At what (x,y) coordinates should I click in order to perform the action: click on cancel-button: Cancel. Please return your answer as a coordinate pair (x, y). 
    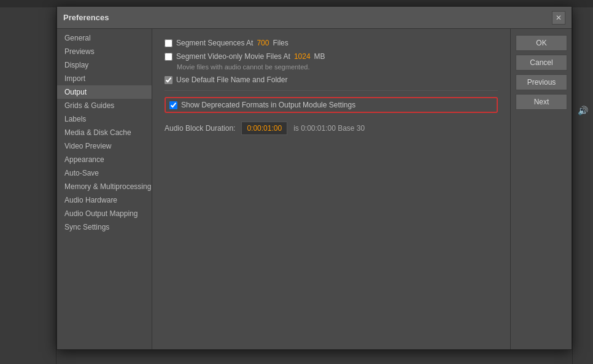
    Looking at the image, I should click on (541, 63).